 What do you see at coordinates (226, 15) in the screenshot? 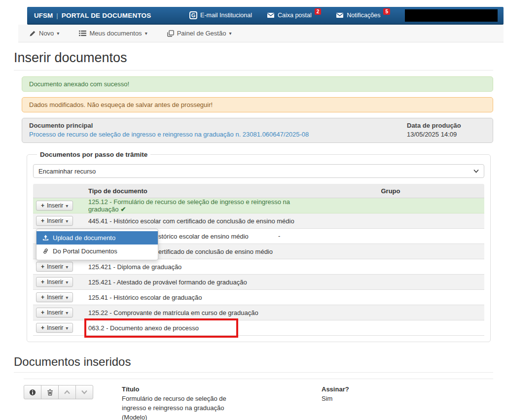
I see `email-institucional-label: E-mail Institucional` at bounding box center [226, 15].